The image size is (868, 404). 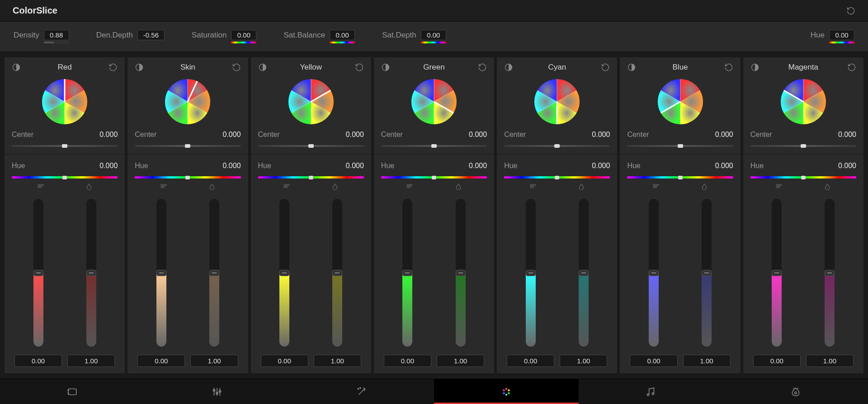 I want to click on saturation-value: 0.00, so click(x=244, y=35).